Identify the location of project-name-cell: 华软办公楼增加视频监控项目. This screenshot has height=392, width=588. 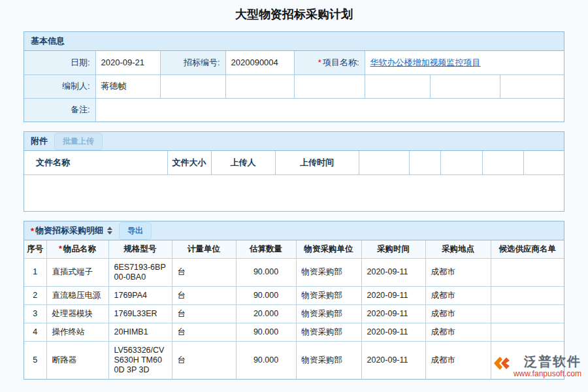
(464, 63).